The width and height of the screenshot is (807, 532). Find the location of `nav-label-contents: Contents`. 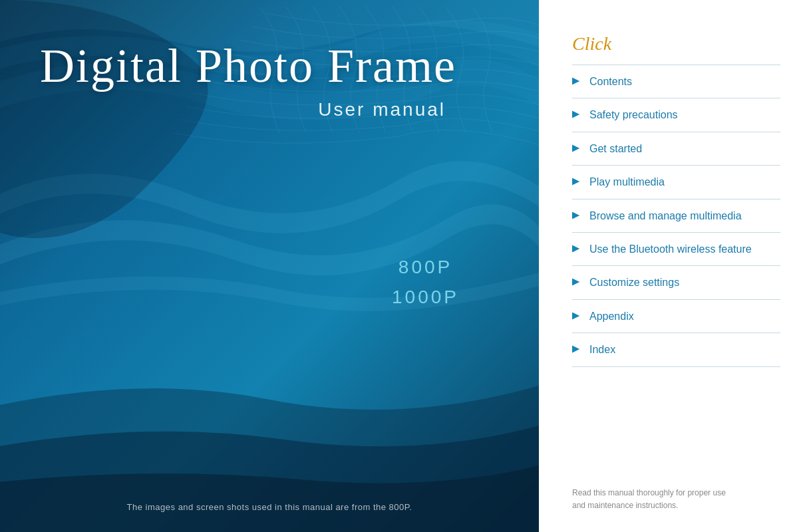

nav-label-contents: Contents is located at coordinates (611, 82).